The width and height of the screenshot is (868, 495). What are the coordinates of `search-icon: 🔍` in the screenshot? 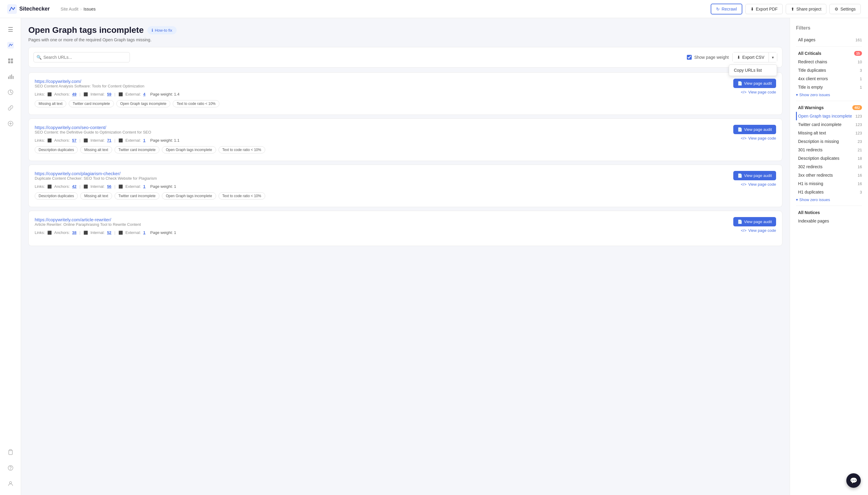 It's located at (39, 57).